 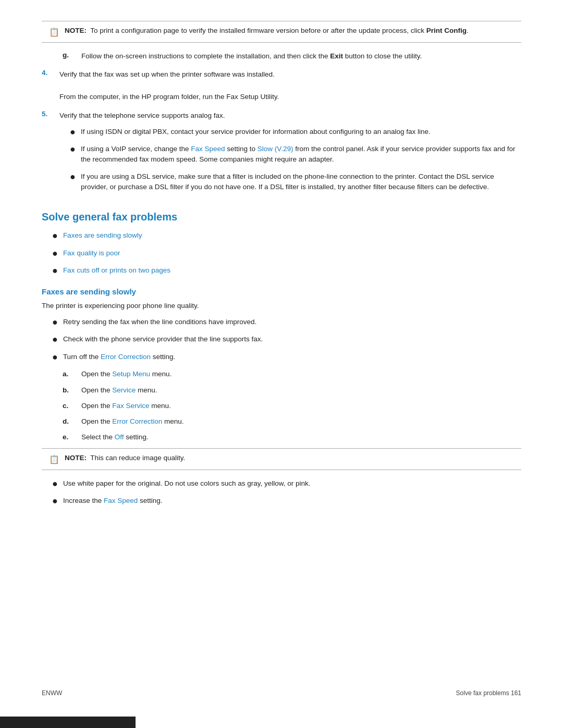 What do you see at coordinates (282, 292) in the screenshot?
I see `subsection-title: Faxes are sending slowly` at bounding box center [282, 292].